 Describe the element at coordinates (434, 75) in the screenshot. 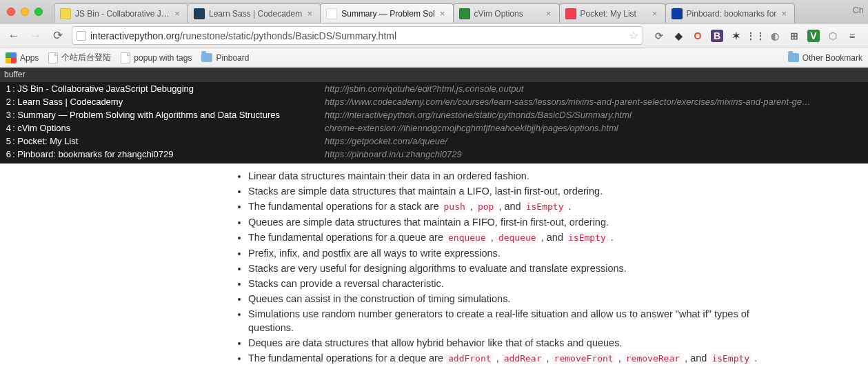

I see `buffer-header: buffer` at that location.